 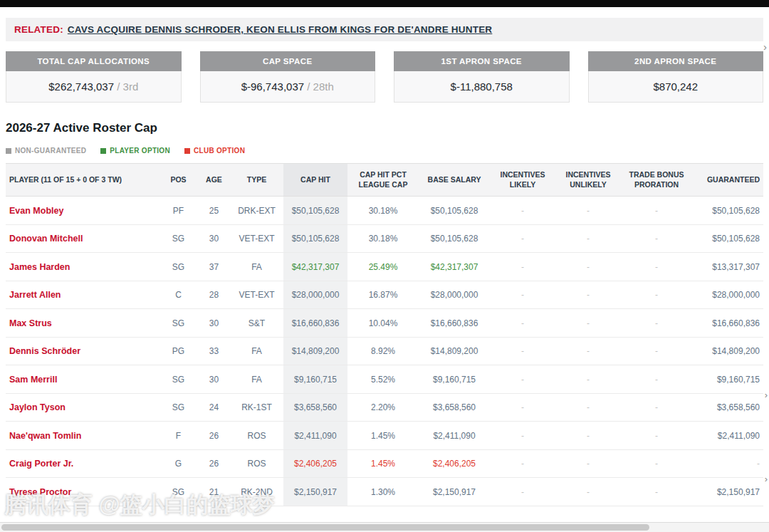 What do you see at coordinates (256, 380) in the screenshot?
I see `cell-type: FA` at bounding box center [256, 380].